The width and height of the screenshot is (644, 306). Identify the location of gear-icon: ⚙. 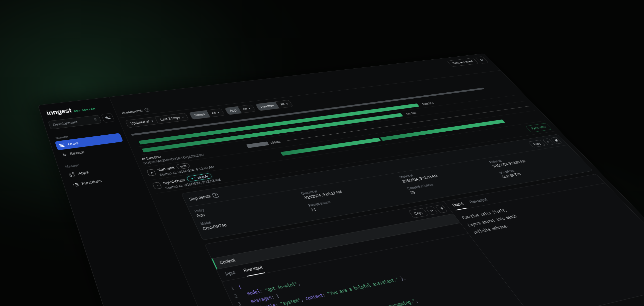
(482, 60).